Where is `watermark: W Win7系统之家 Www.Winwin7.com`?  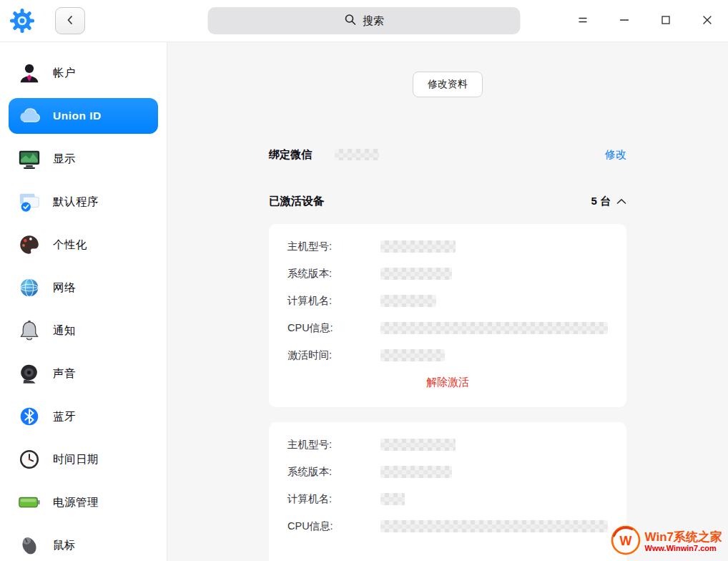 watermark: W Win7系统之家 Www.Winwin7.com is located at coordinates (666, 542).